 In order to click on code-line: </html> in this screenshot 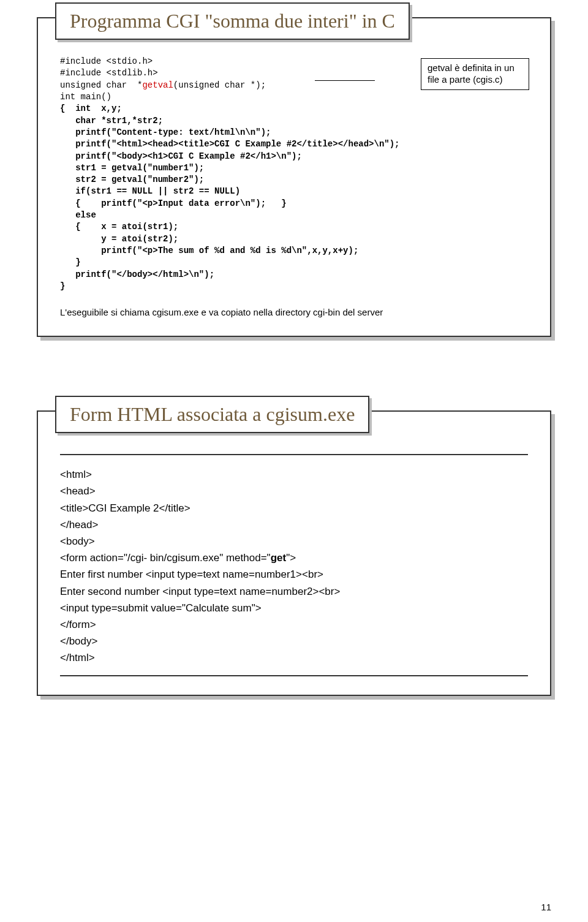, I will do `click(294, 658)`.